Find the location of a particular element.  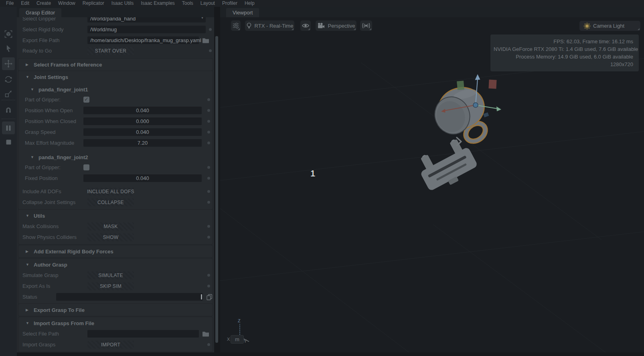

menu-isaac-utils: Isaac Utils is located at coordinates (123, 3).